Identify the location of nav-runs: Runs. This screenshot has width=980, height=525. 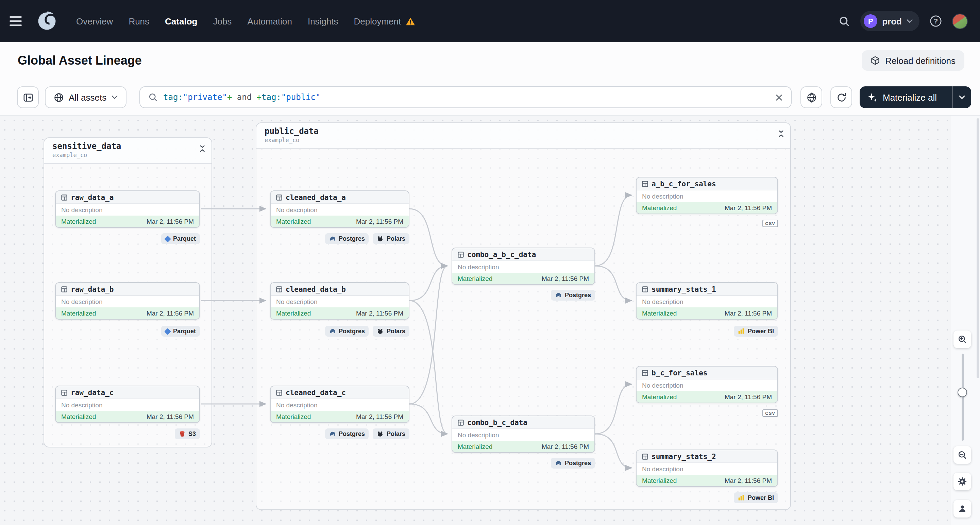
(139, 21).